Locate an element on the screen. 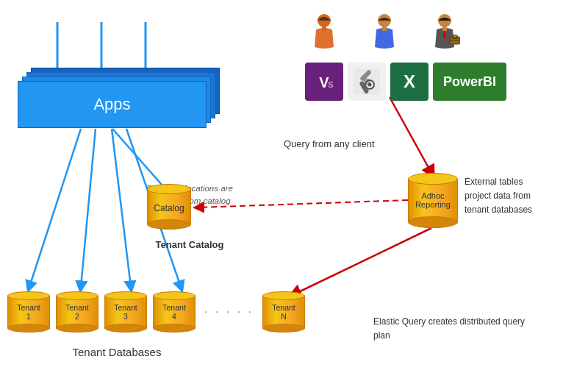  elastic-query-label: Elastic Query creates distributed query … is located at coordinates (451, 329).